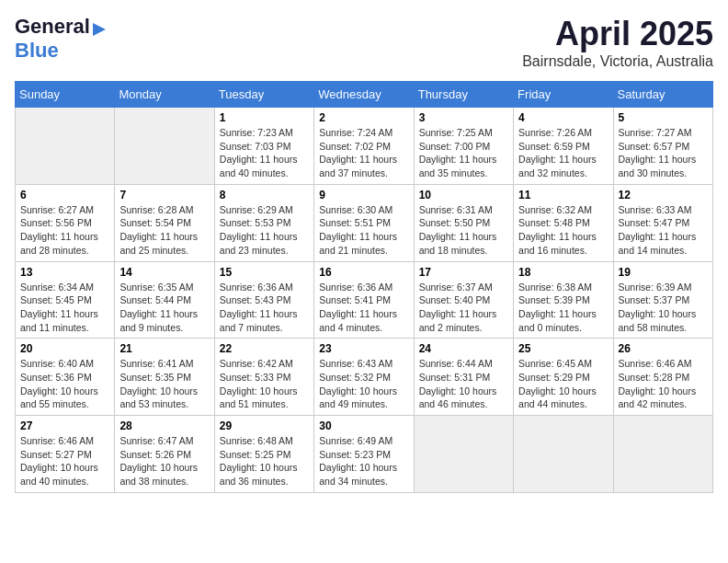  What do you see at coordinates (164, 385) in the screenshot?
I see `day-info: Sunrise: 6:41 AM Sunset: 5:35 PM Dayligh…` at bounding box center [164, 385].